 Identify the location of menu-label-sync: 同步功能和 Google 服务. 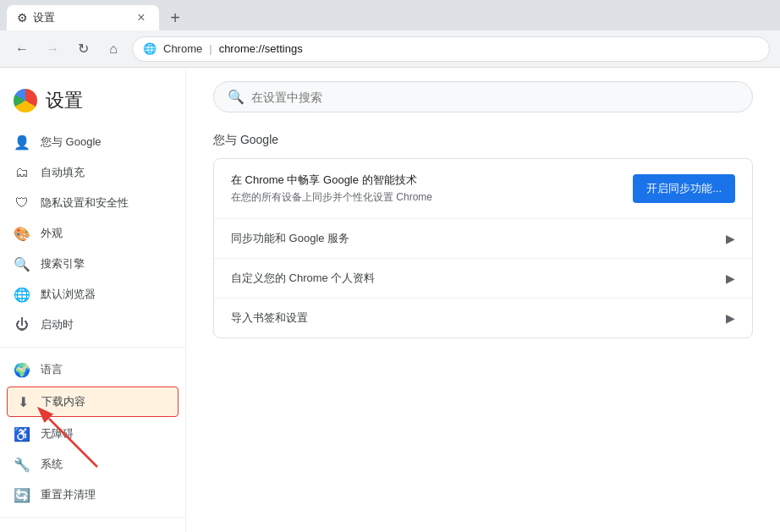
(290, 239).